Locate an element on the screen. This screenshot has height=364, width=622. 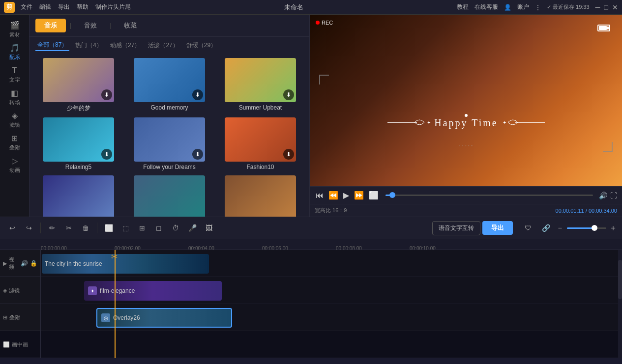
voice-text-button: 语音文字互转 is located at coordinates (456, 228).